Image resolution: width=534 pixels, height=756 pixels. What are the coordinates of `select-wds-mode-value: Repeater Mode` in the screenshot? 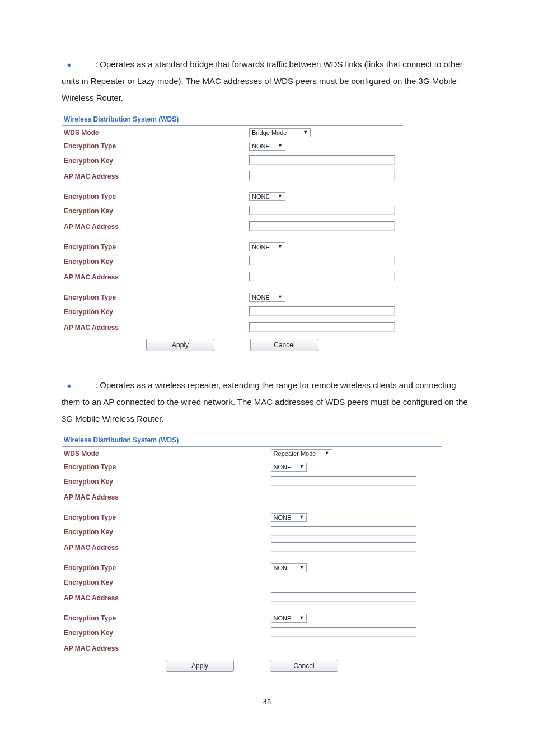 It's located at (295, 454).